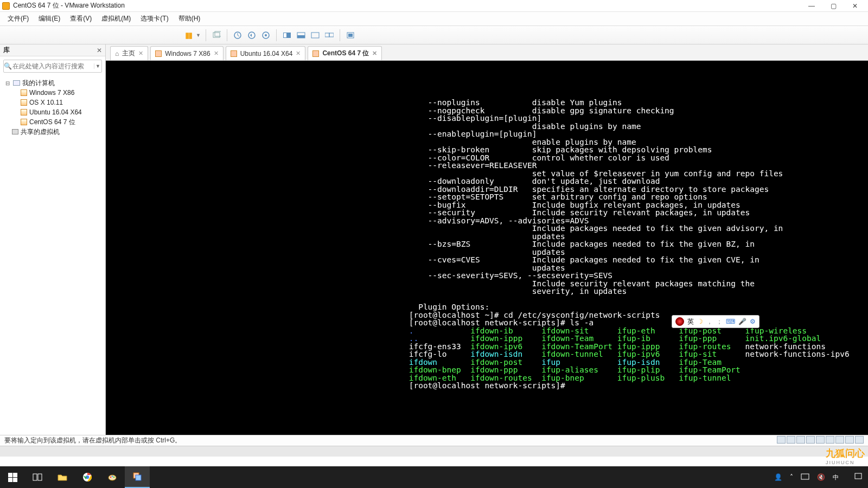  What do you see at coordinates (434, 6) in the screenshot?
I see `window-titlebar: CentOS 64 7 位 - VMware Workstation ― ▢ ✕` at bounding box center [434, 6].